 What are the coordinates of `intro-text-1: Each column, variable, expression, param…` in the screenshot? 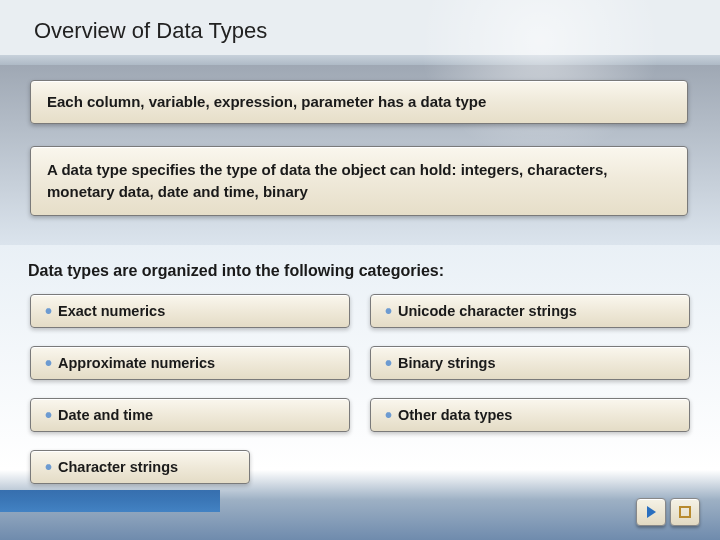 It's located at (266, 102).